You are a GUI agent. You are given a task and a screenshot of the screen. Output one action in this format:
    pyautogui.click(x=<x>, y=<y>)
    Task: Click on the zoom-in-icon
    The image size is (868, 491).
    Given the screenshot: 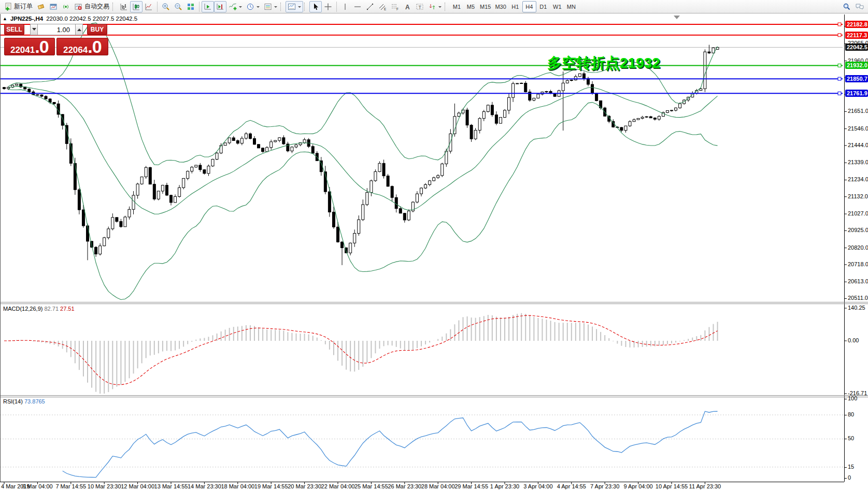 What is the action you would take?
    pyautogui.click(x=166, y=7)
    